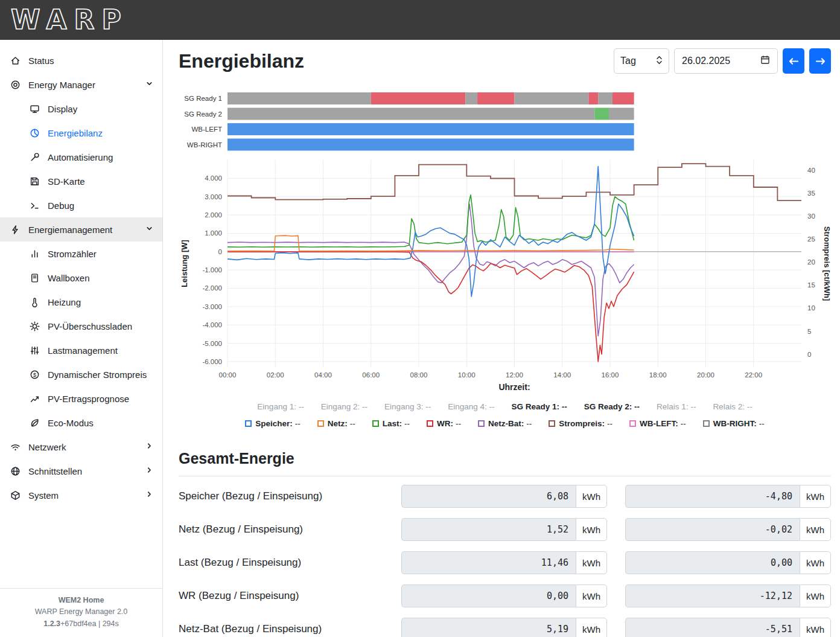  What do you see at coordinates (659, 62) in the screenshot?
I see `select-arrows-icon` at bounding box center [659, 62].